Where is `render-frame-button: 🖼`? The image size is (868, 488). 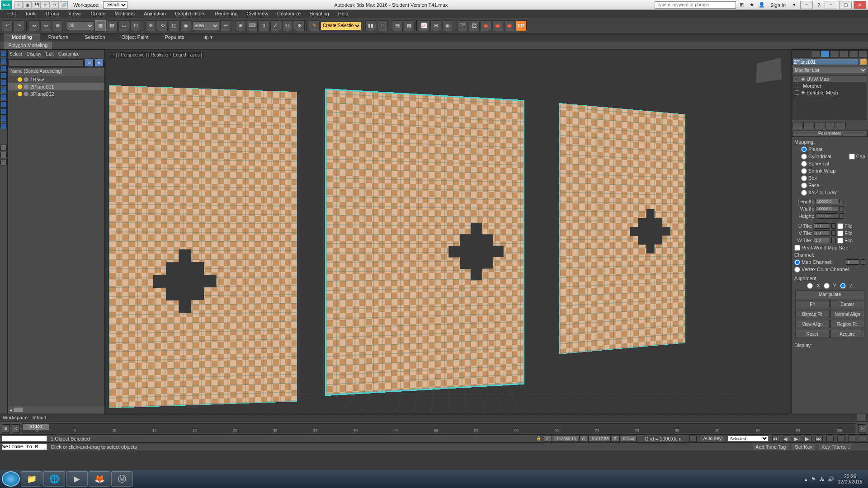
render-frame-button: 🖼 is located at coordinates (474, 26).